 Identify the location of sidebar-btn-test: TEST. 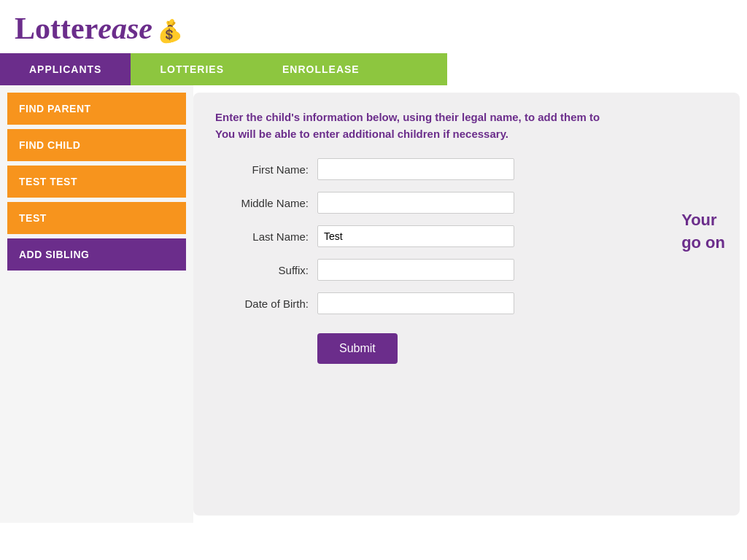
(96, 218).